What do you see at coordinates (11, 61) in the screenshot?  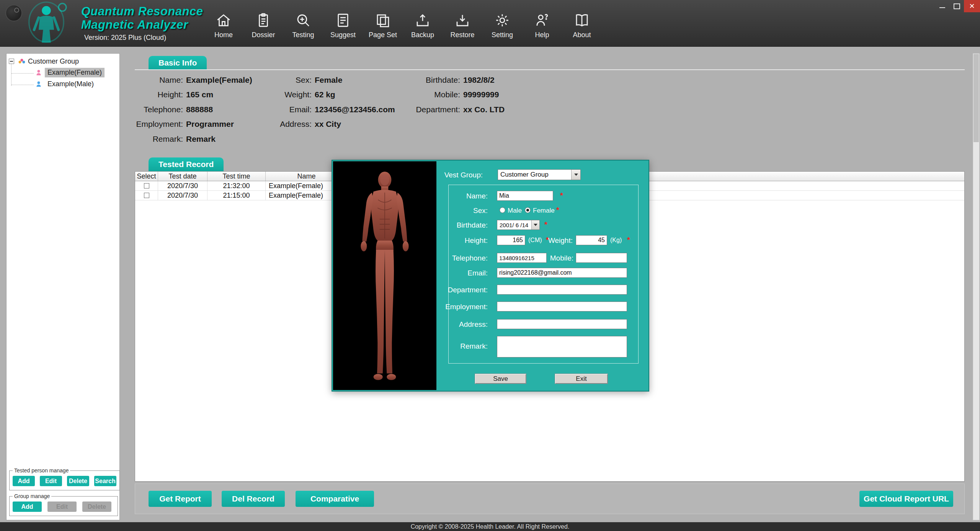 I see `tree-collapse-icon` at bounding box center [11, 61].